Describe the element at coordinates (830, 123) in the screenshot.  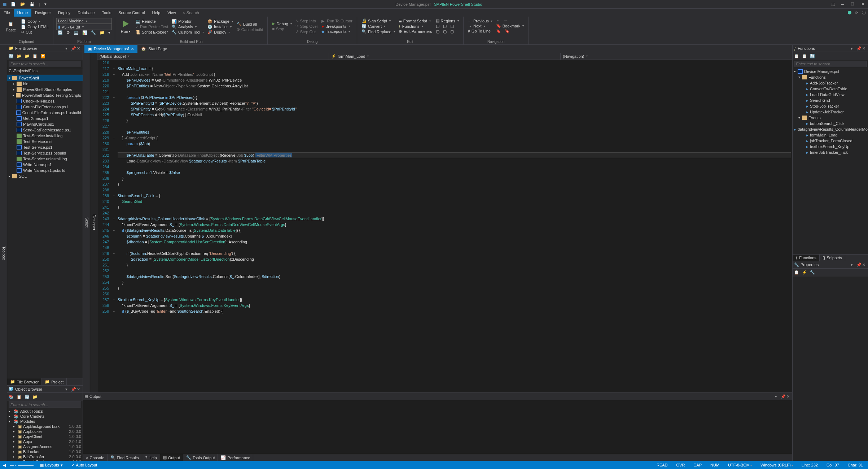
I see `fn-item: ▸buttonSearch_Click` at that location.